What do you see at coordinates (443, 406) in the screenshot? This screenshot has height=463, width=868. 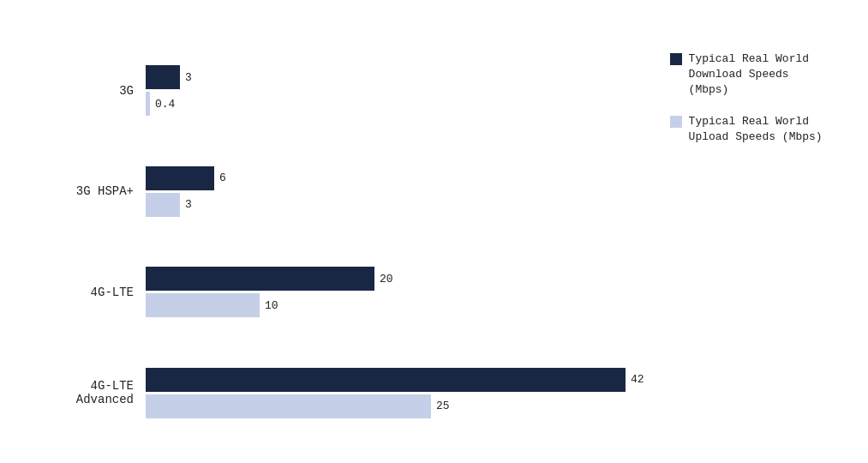 I see `upload-value-3: 25` at bounding box center [443, 406].